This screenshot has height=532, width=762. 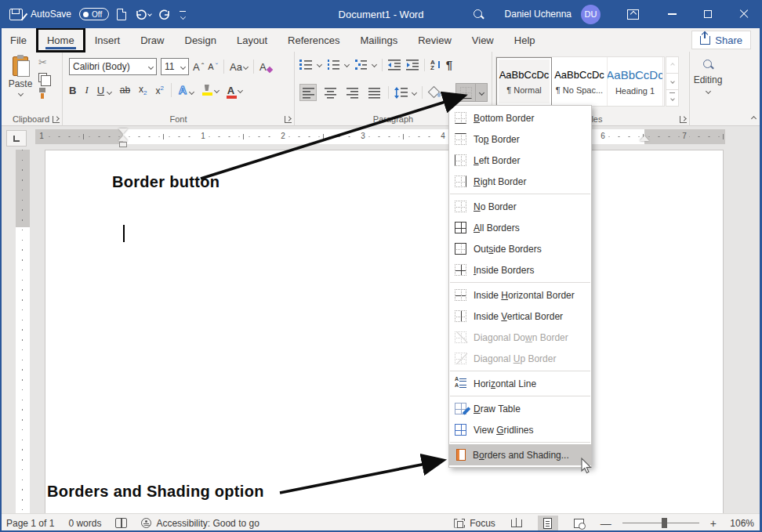 I want to click on copy-icon, so click(x=42, y=78).